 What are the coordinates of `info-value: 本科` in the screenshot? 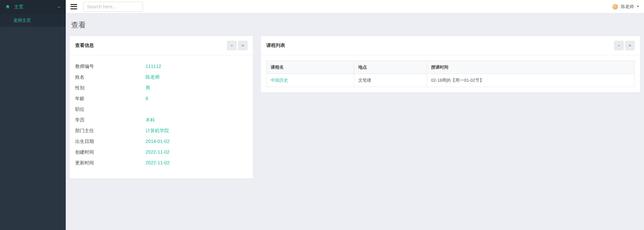 It's located at (150, 120).